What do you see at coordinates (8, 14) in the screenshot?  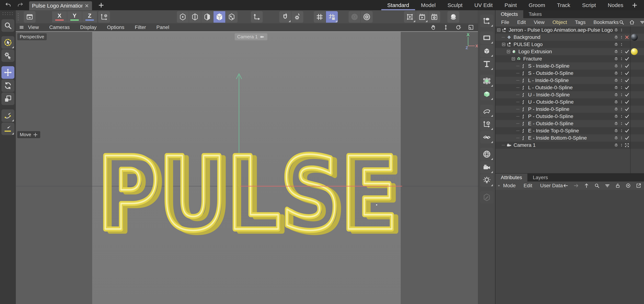 I see `palette-grip` at bounding box center [8, 14].